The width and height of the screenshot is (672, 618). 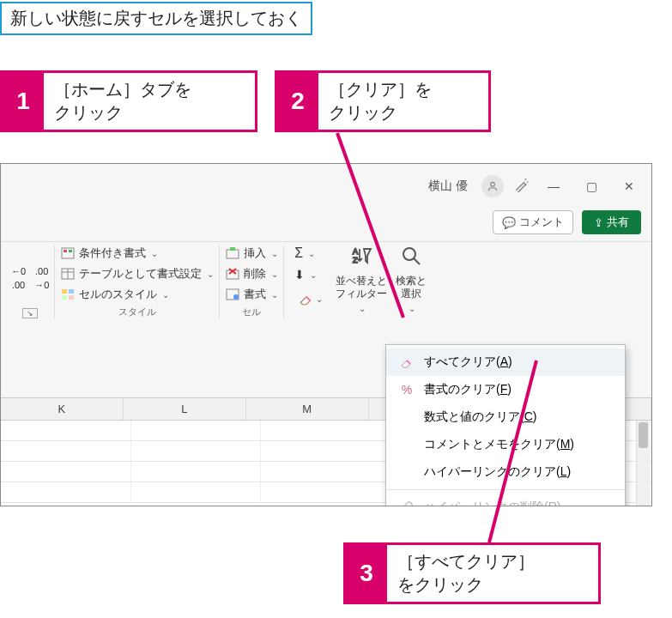 I want to click on ribbon-group-editing: Σ ⌄ ⬇ ⌄ ⌄, so click(x=465, y=282).